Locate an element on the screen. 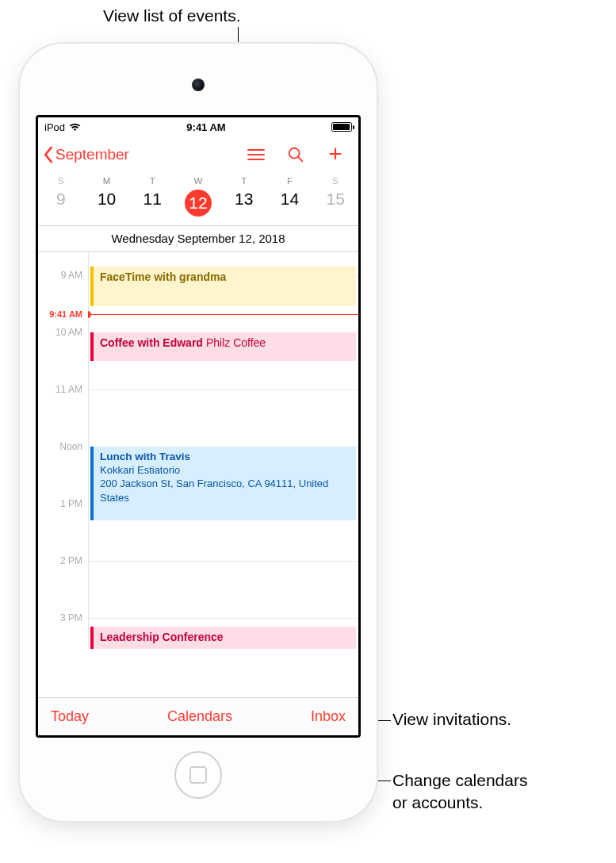 This screenshot has height=863, width=616. carrier-label: iPod is located at coordinates (55, 127).